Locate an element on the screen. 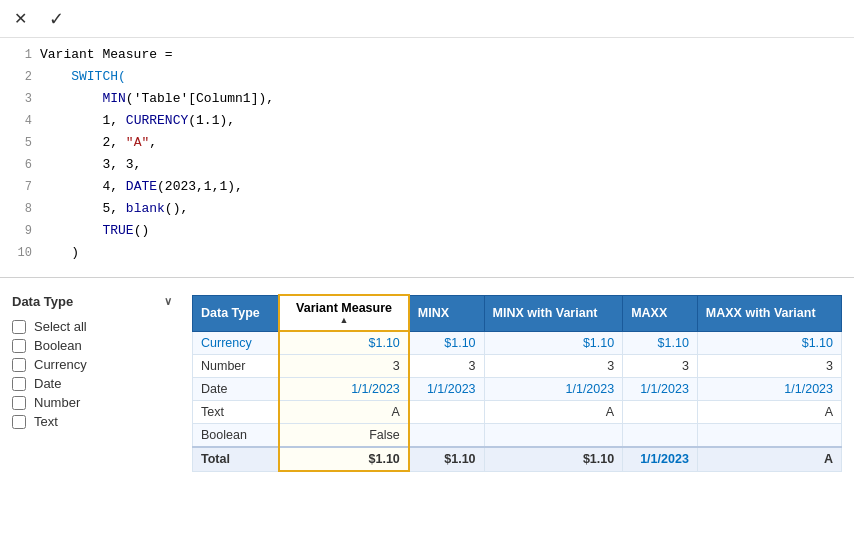  code-string: "A" is located at coordinates (138, 142).